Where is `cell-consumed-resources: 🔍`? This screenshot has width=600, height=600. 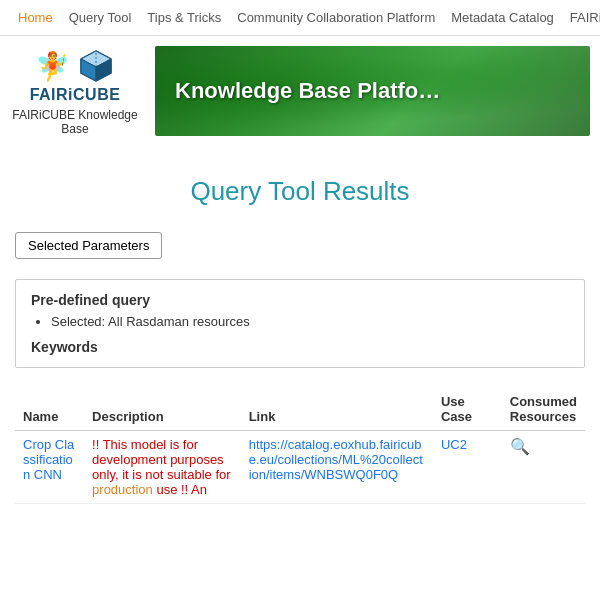
cell-consumed-resources: 🔍 is located at coordinates (544, 468).